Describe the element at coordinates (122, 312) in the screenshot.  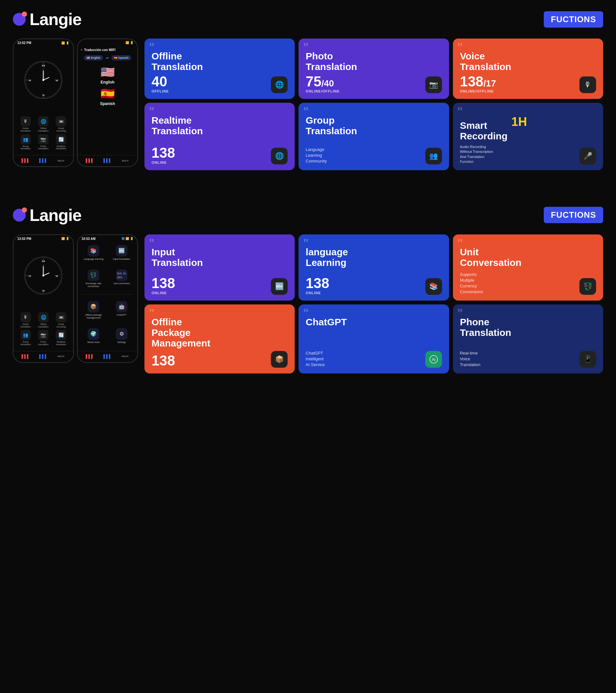
I see `menu-item-chatgpt: 🤖 ChatGPT` at that location.